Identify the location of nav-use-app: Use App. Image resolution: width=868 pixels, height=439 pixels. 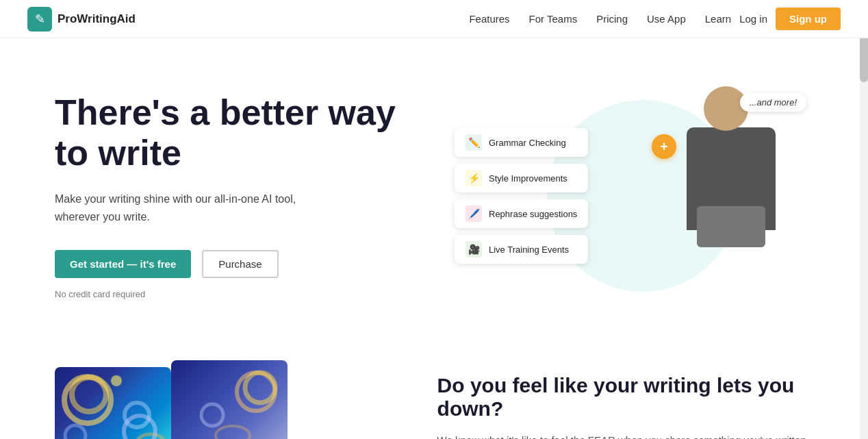
(667, 19).